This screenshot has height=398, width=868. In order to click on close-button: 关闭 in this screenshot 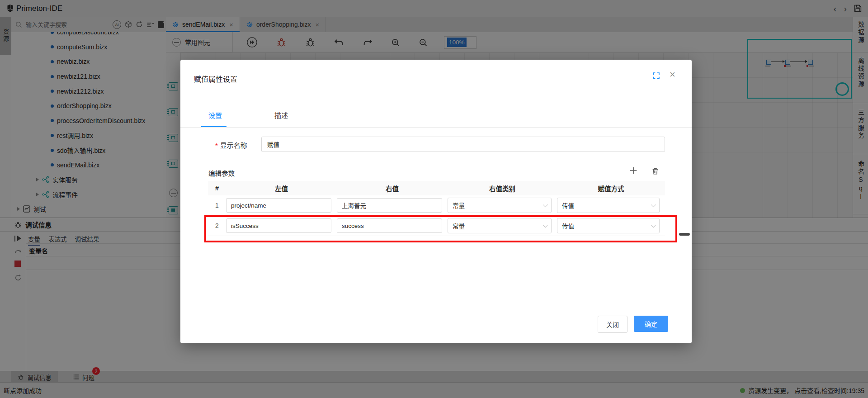, I will do `click(613, 324)`.